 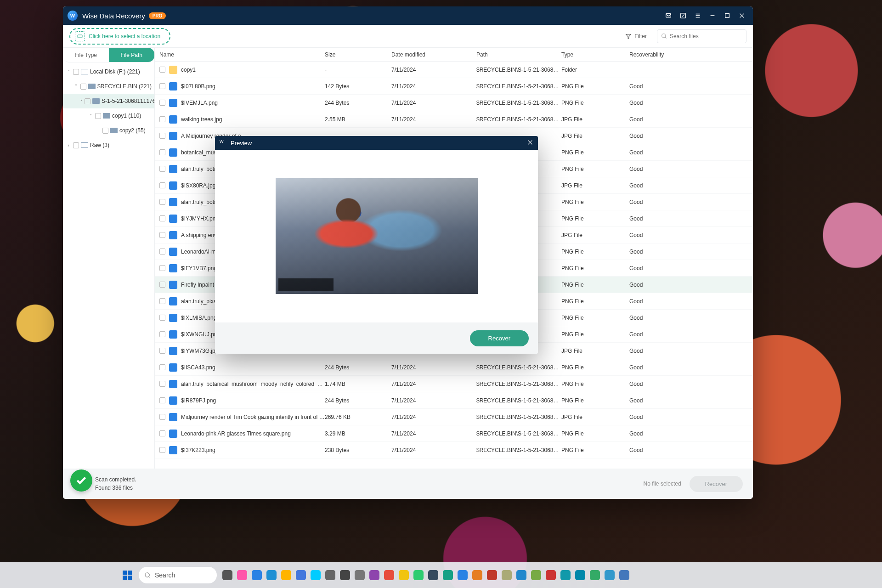 I want to click on tab-file-type: File Type, so click(x=86, y=55).